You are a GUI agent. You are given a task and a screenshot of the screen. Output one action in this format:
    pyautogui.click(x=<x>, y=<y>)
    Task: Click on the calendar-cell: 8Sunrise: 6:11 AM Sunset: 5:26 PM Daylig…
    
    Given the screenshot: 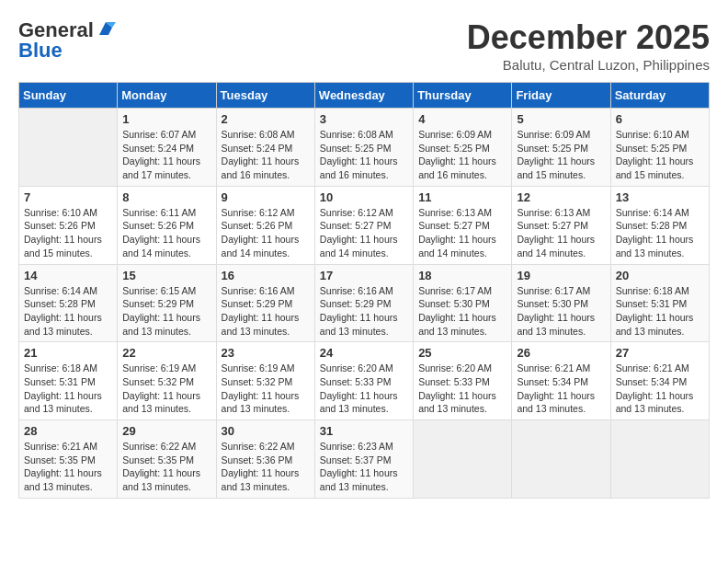 What is the action you would take?
    pyautogui.click(x=167, y=224)
    